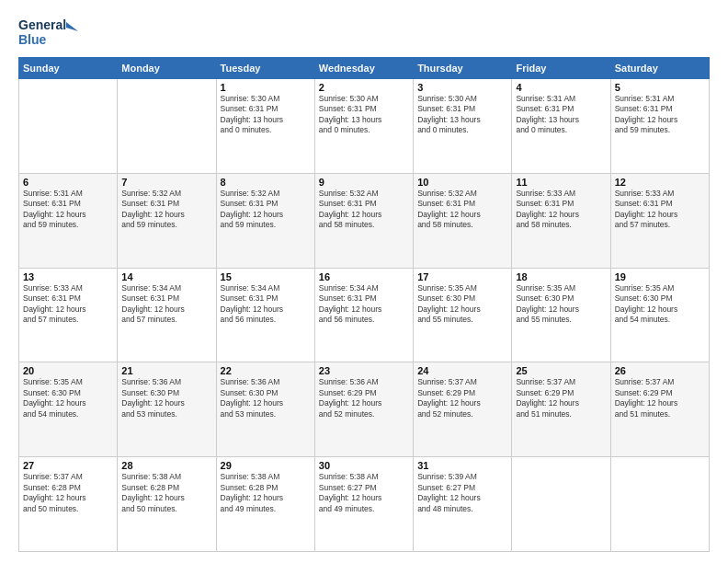 The image size is (728, 563). I want to click on day-number: 31, so click(462, 465).